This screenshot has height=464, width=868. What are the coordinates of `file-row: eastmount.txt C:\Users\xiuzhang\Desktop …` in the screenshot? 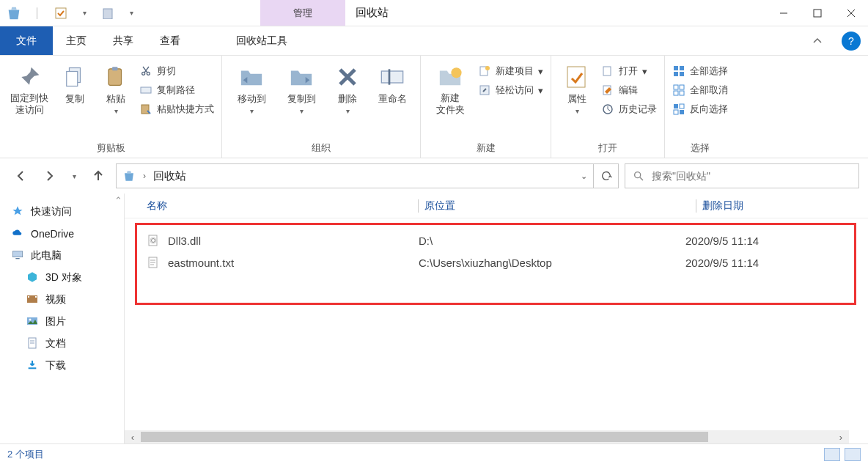 It's located at (501, 262).